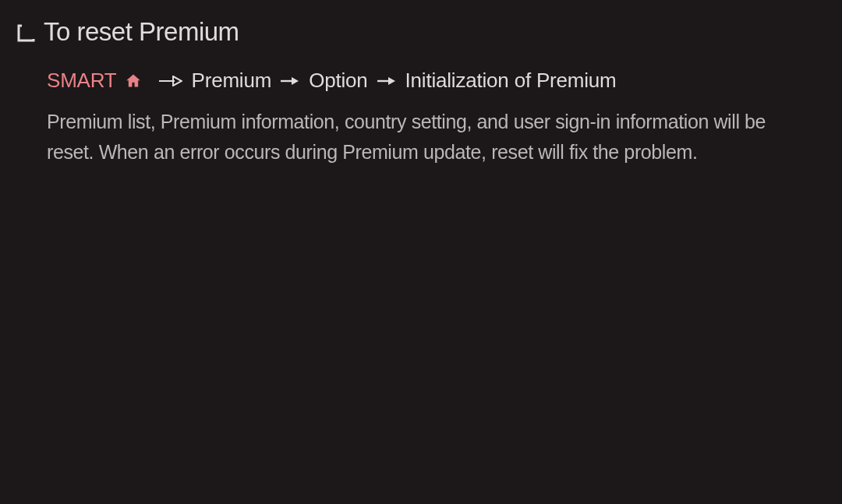 The width and height of the screenshot is (842, 504). What do you see at coordinates (232, 81) in the screenshot?
I see `path-premium-label: Premium` at bounding box center [232, 81].